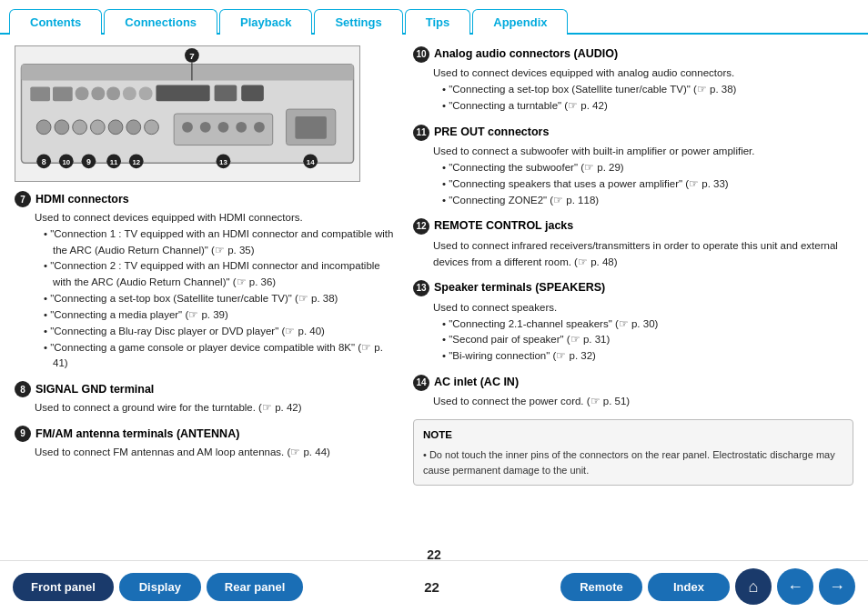 The width and height of the screenshot is (868, 612). I want to click on device-image: 7, so click(187, 114).